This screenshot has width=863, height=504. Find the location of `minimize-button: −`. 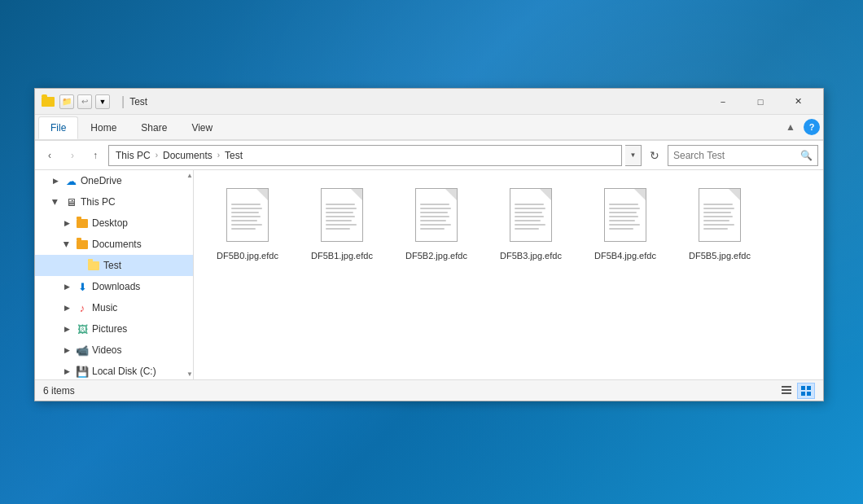

minimize-button: − is located at coordinates (723, 102).